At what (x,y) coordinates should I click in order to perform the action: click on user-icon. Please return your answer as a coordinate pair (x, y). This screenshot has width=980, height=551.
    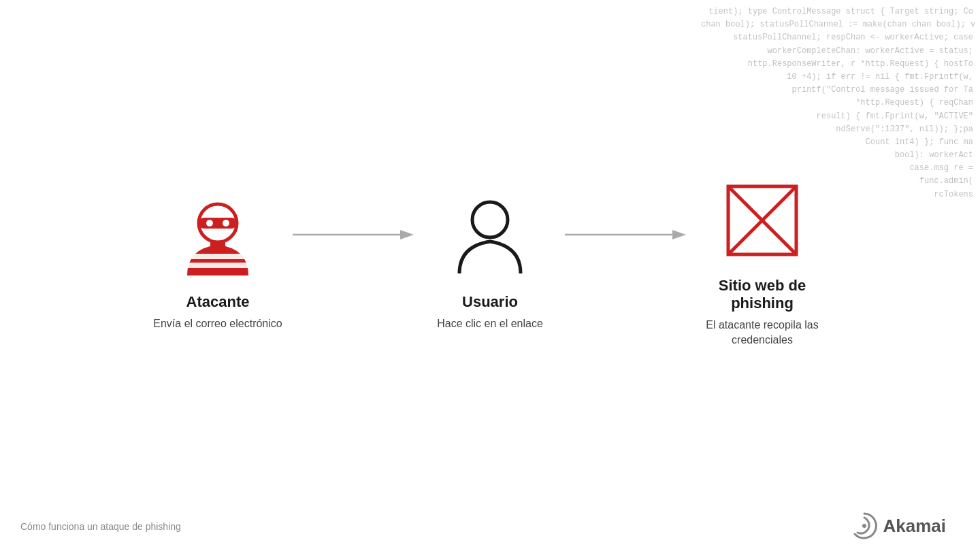
    Looking at the image, I should click on (490, 237).